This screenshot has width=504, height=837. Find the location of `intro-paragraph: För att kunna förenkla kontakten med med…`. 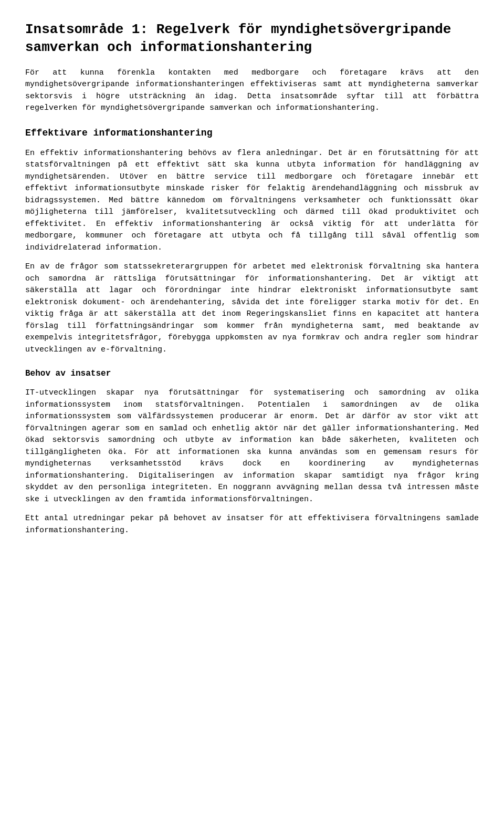

intro-paragraph: För att kunna förenkla kontakten med med… is located at coordinates (252, 91).